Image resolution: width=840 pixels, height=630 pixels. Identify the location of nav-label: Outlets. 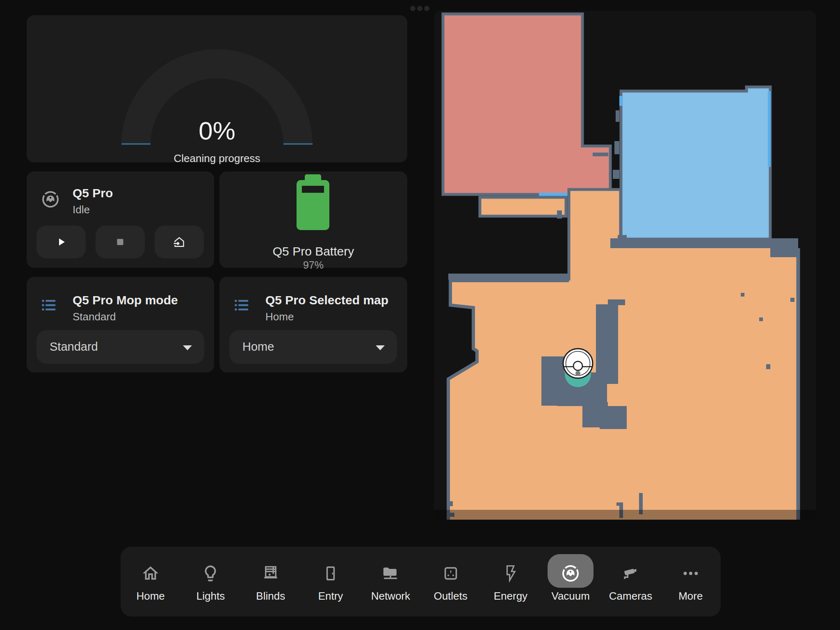
(450, 596).